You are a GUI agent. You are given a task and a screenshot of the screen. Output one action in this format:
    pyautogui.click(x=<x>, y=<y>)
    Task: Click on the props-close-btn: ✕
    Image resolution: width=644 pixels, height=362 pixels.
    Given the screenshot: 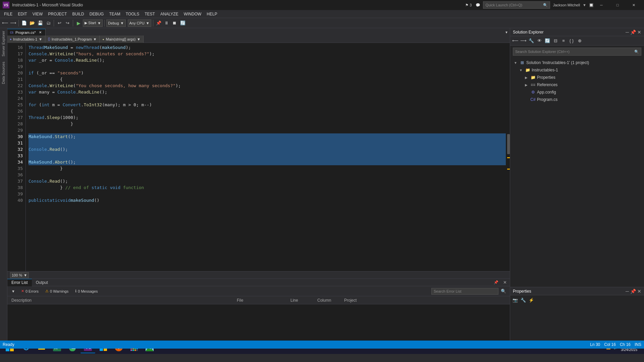 What is the action you would take?
    pyautogui.click(x=639, y=291)
    